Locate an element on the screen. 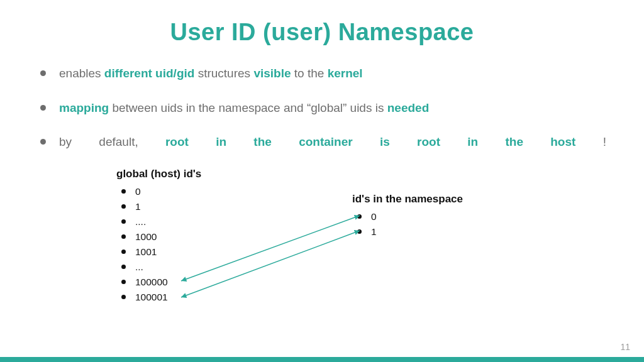  bullet-item-1: enables different uid/gid structures vis… is located at coordinates (322, 74).